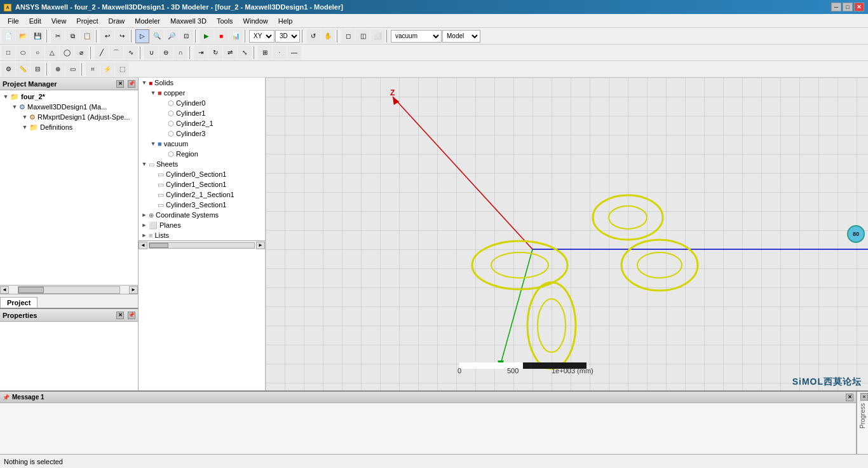 This screenshot has width=868, height=468. Describe the element at coordinates (280, 53) in the screenshot. I see `tb-snap-vertex: ·` at that location.